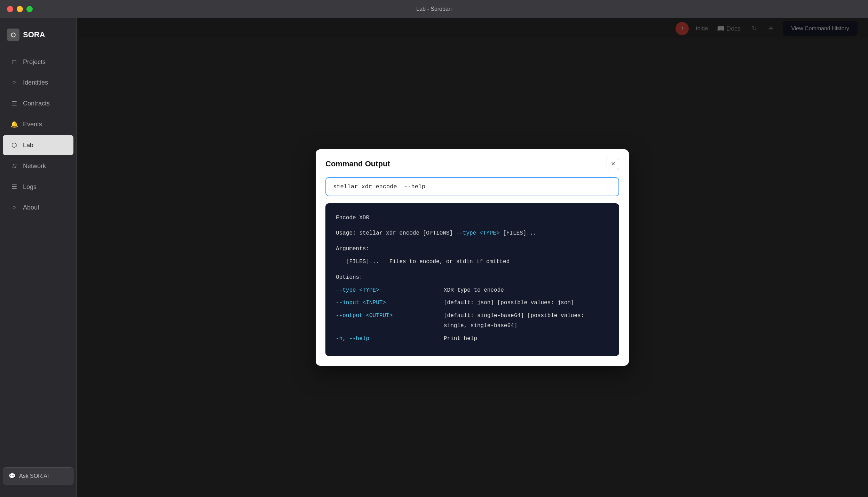 The image size is (868, 497). I want to click on minimize-dot, so click(20, 9).